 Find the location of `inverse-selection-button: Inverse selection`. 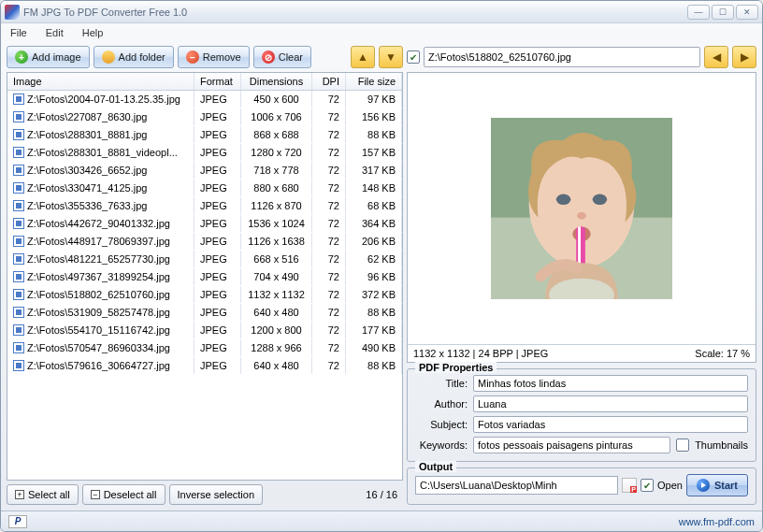

inverse-selection-button: Inverse selection is located at coordinates (217, 495).